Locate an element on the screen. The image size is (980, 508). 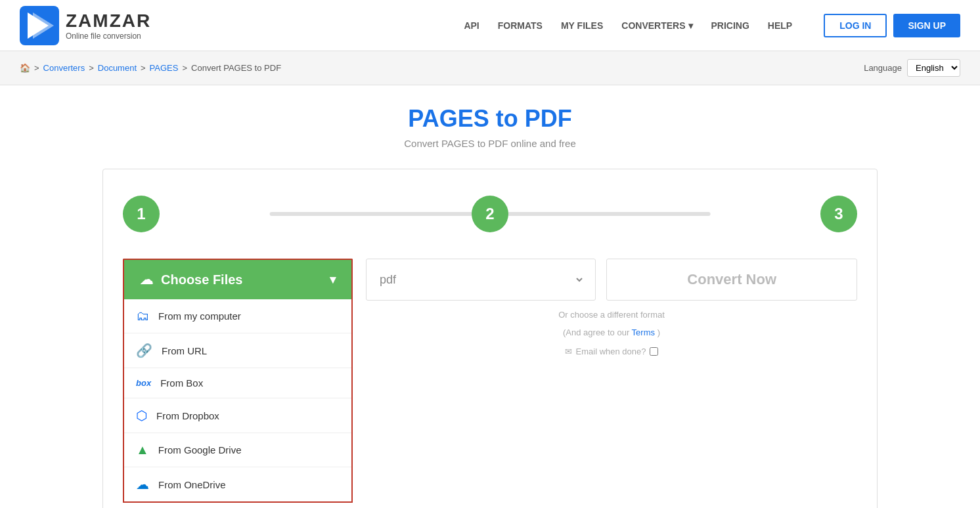
source-computer-label: From my computer is located at coordinates (200, 316).